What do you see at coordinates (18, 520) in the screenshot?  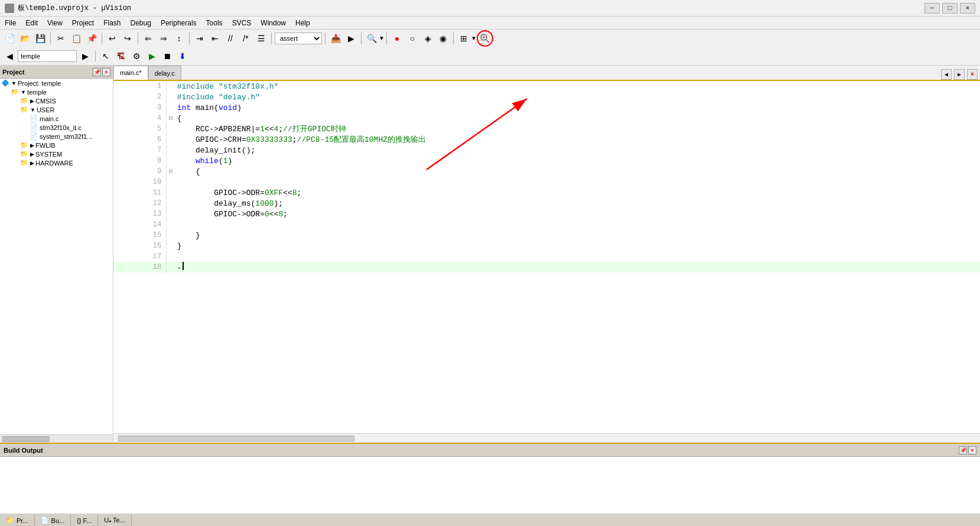 I see `bottom-tab-project: 📁 Pr...` at bounding box center [18, 520].